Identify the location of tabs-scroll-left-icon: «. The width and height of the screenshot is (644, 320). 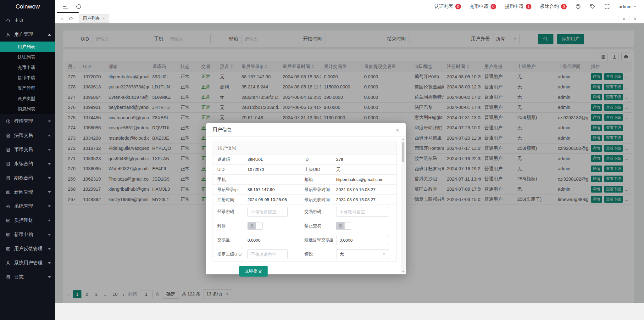
(62, 18).